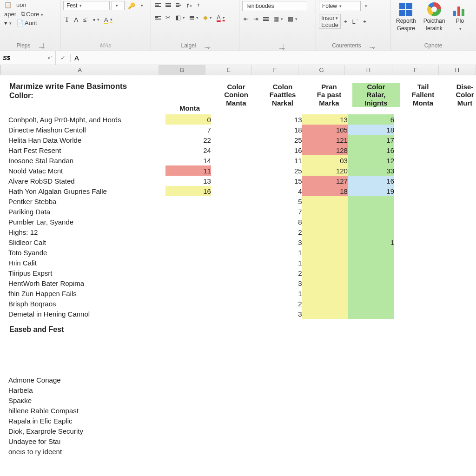 Image resolution: width=476 pixels, height=476 pixels. Describe the element at coordinates (460, 17) in the screenshot. I see `plo-button: Plo` at that location.